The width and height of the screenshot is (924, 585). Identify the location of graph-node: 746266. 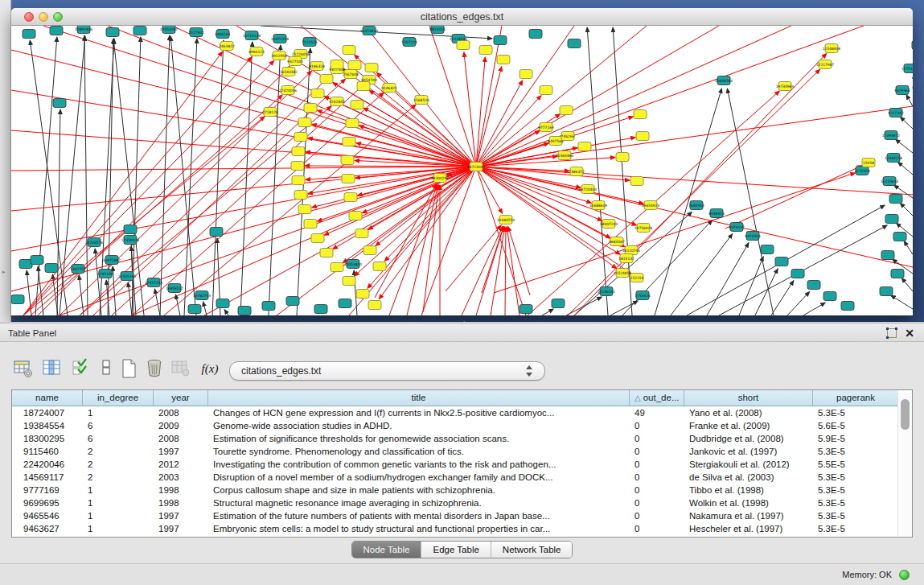
(568, 137).